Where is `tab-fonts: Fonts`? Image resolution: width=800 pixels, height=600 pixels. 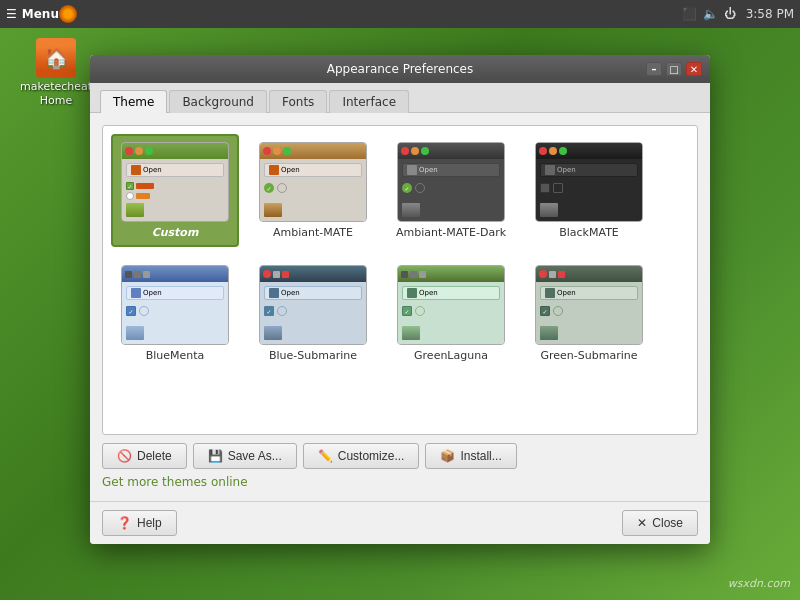
tab-fonts: Fonts is located at coordinates (298, 102).